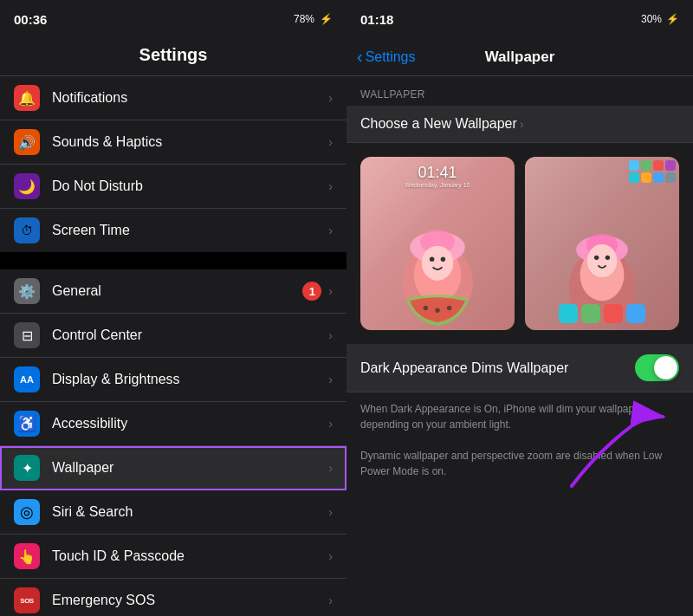  What do you see at coordinates (173, 598) in the screenshot?
I see `sidebar-item-emergencysos: SOS Emergency SOS ›` at bounding box center [173, 598].